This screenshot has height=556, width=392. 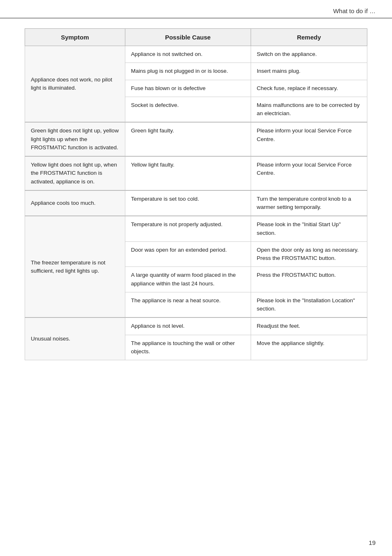 I want to click on remedy-cell: Please look in the "Initial Start Up" se…, so click(x=309, y=229).